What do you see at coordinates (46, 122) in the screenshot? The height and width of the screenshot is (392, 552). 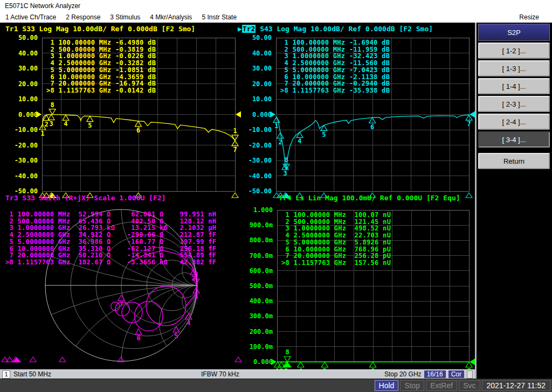 I see `marker-2: 2` at bounding box center [46, 122].